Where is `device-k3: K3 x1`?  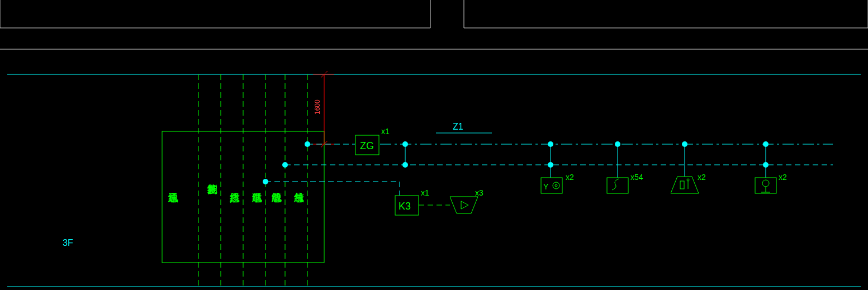
device-k3: K3 x1 is located at coordinates (412, 202).